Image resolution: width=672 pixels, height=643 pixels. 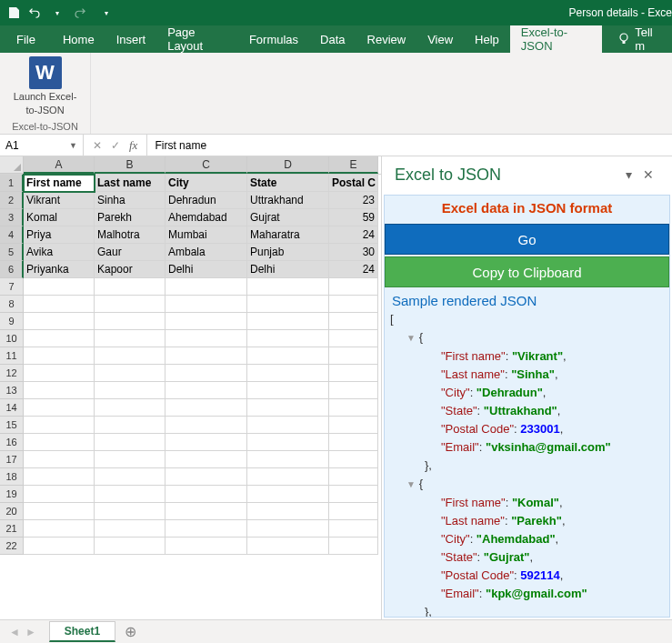 What do you see at coordinates (333, 39) in the screenshot?
I see `tab-data: Data` at bounding box center [333, 39].